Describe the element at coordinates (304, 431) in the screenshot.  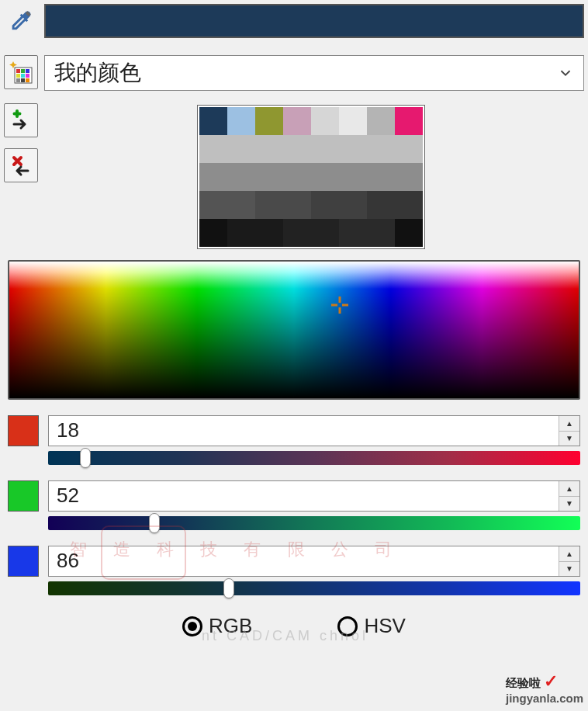
I see `r-channel-value: 18` at that location.